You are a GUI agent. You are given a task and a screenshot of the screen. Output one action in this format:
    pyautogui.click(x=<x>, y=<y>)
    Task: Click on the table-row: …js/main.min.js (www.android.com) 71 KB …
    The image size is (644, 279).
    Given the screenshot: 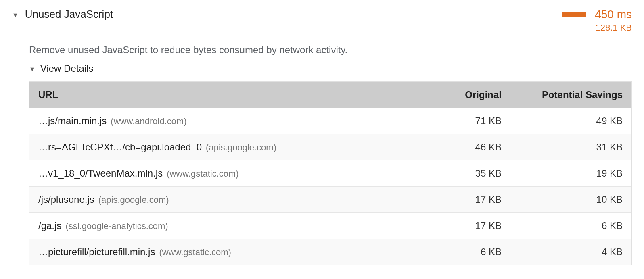 What is the action you would take?
    pyautogui.click(x=330, y=121)
    